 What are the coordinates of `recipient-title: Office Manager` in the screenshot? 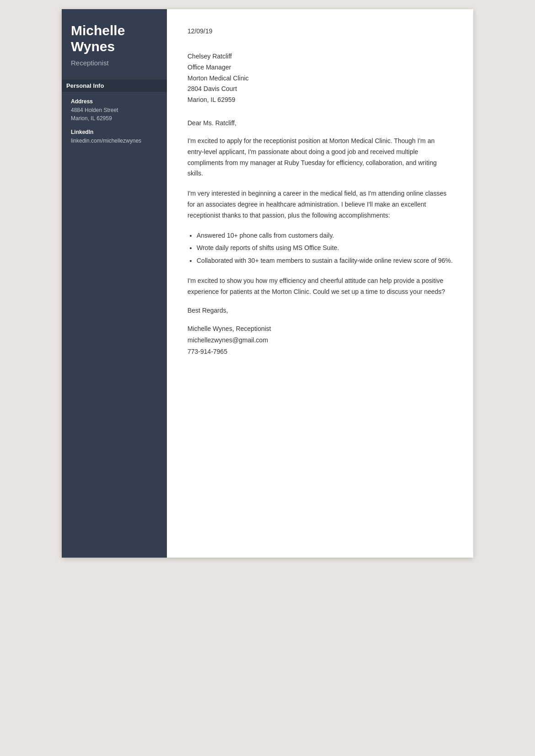 It's located at (320, 68).